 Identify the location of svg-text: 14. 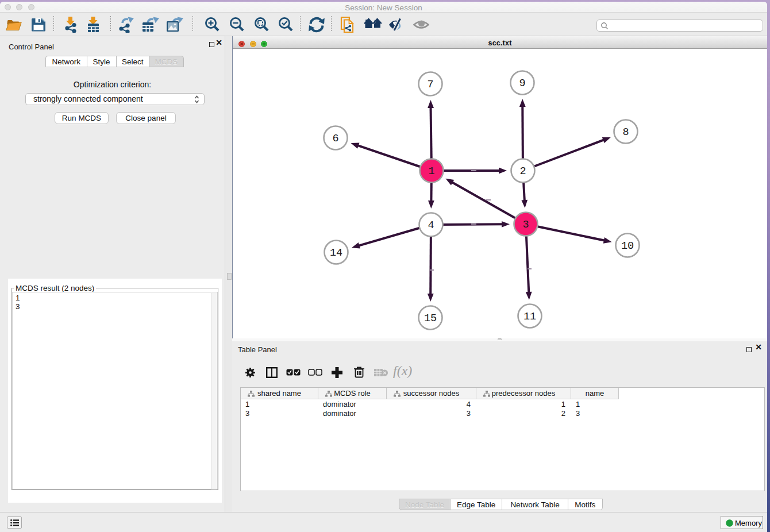
(336, 253).